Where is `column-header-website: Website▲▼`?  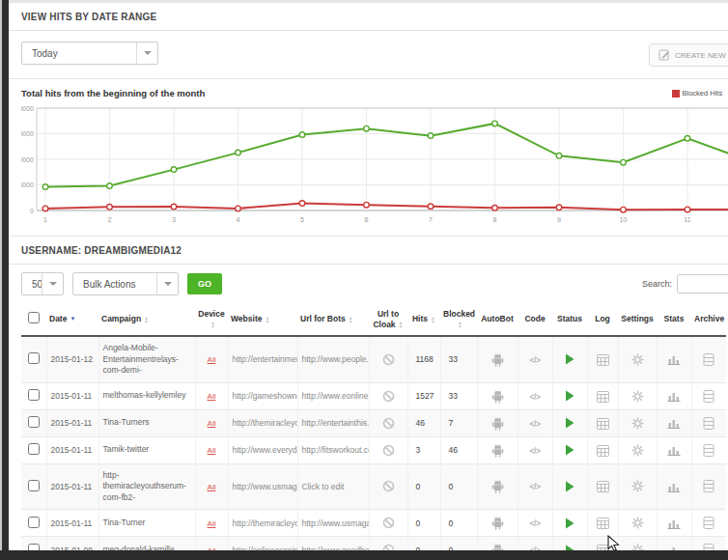
column-header-website: Website▲▼ is located at coordinates (263, 320).